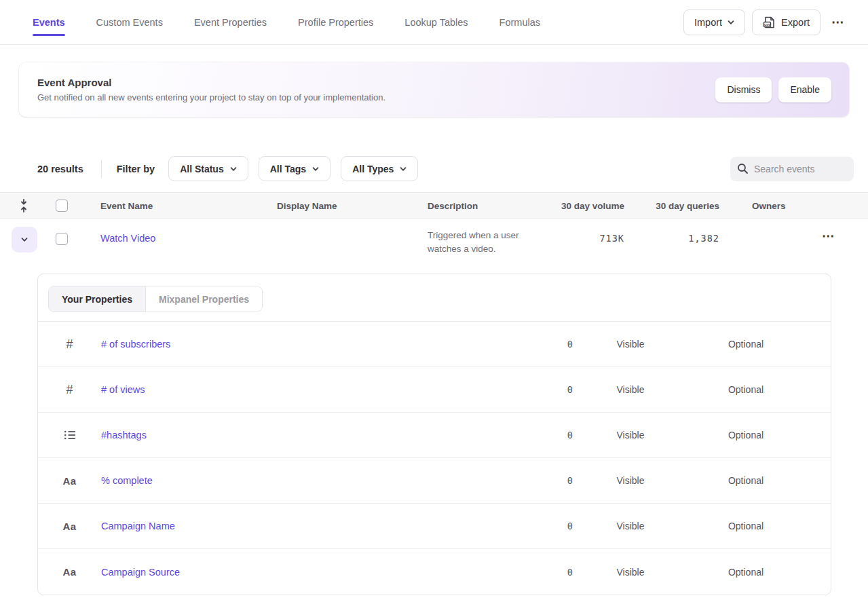 The height and width of the screenshot is (600, 868). I want to click on col-display-name: Display Name, so click(352, 206).